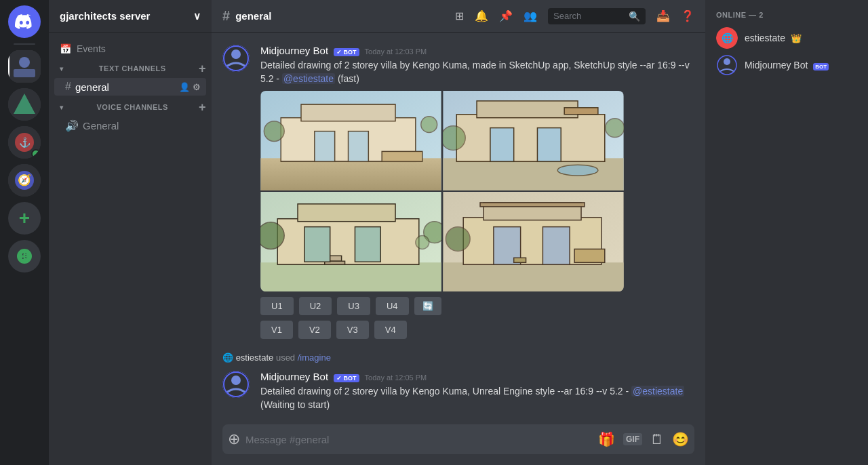 The image size is (868, 465). I want to click on channel-name-header: general, so click(254, 16).